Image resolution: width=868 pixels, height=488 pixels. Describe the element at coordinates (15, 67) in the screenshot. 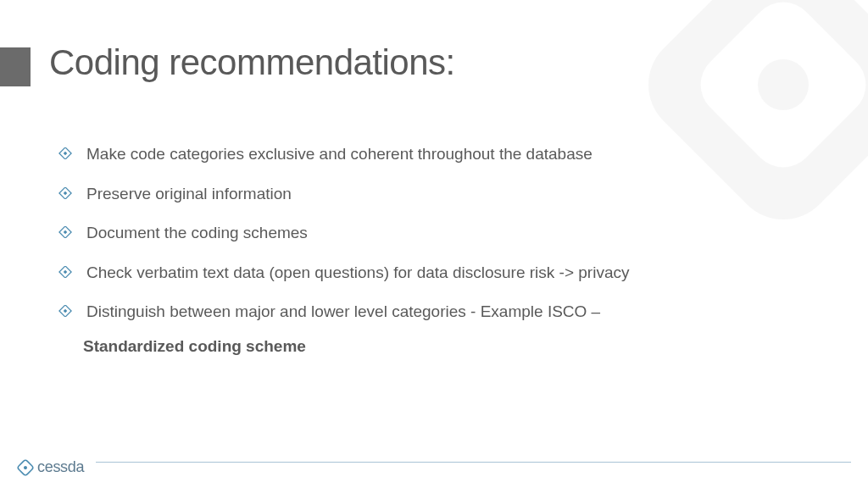

I see `title-side-bar` at that location.